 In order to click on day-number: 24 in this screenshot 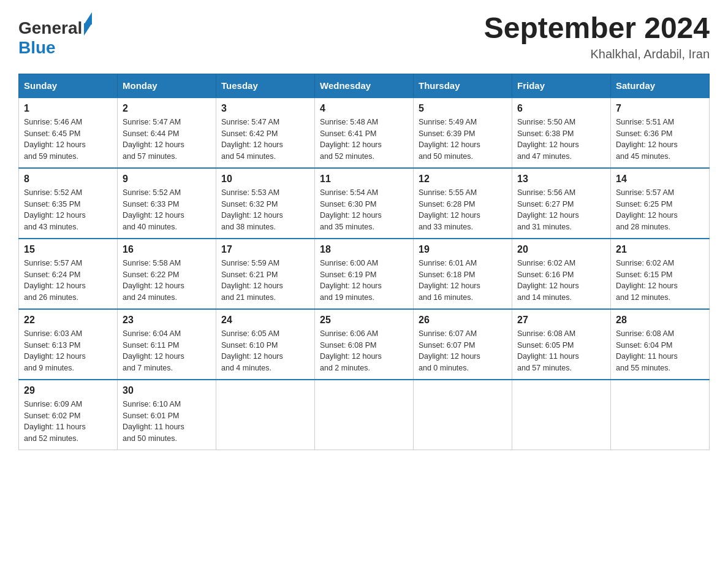, I will do `click(265, 320)`.